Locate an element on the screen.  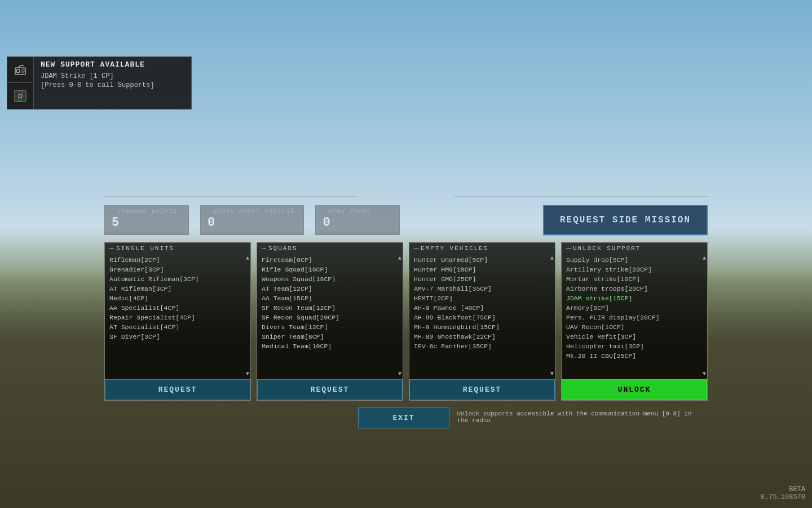
exit-button: EXIT is located at coordinates (404, 418).